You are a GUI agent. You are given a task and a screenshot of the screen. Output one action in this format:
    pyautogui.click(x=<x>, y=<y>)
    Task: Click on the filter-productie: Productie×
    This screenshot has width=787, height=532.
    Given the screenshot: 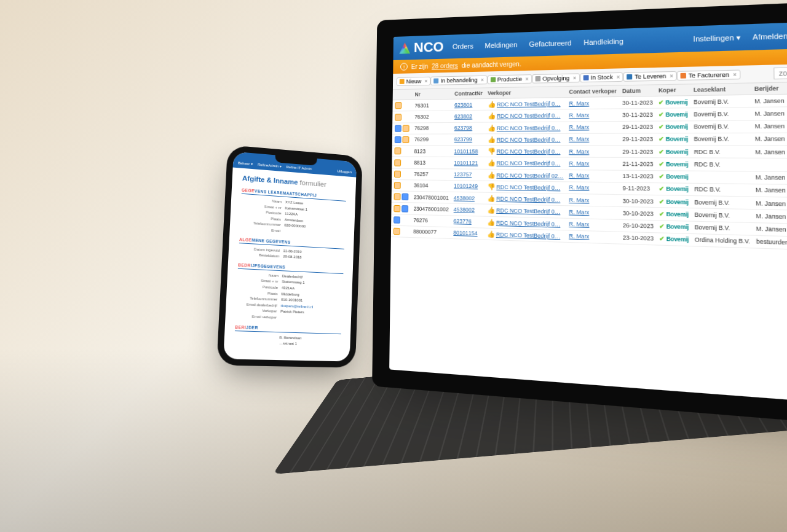 What is the action you would take?
    pyautogui.click(x=509, y=79)
    